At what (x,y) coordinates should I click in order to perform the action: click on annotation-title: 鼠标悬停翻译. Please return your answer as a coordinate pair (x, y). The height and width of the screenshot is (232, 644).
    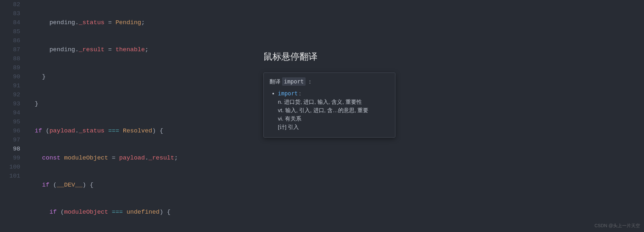
    Looking at the image, I should click on (290, 57).